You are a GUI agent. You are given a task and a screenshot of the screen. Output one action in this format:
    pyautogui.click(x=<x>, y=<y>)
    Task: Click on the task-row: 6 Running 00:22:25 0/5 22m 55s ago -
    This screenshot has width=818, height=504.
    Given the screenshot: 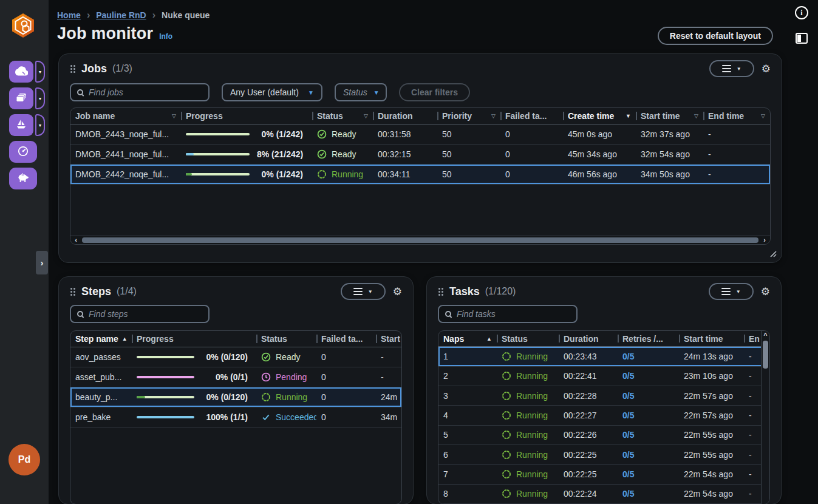 What is the action you would take?
    pyautogui.click(x=604, y=455)
    